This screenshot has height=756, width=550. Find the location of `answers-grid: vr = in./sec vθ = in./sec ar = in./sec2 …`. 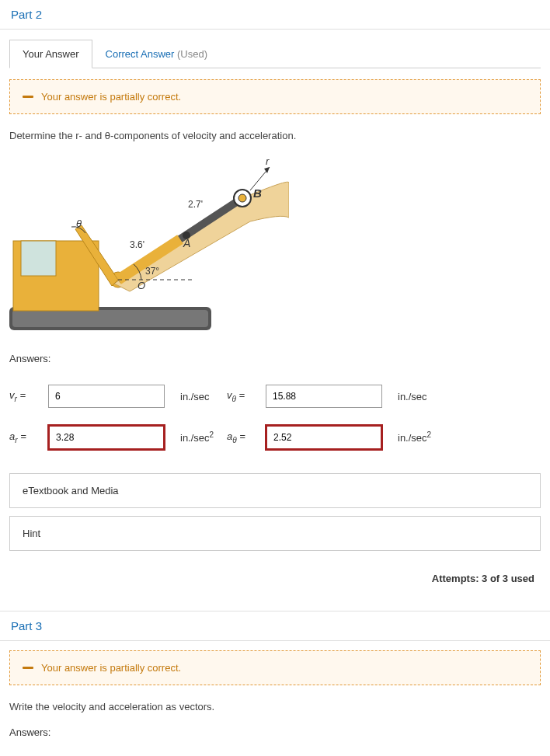

answers-grid: vr = in./sec vθ = in./sec ar = in./sec2 … is located at coordinates (275, 417).